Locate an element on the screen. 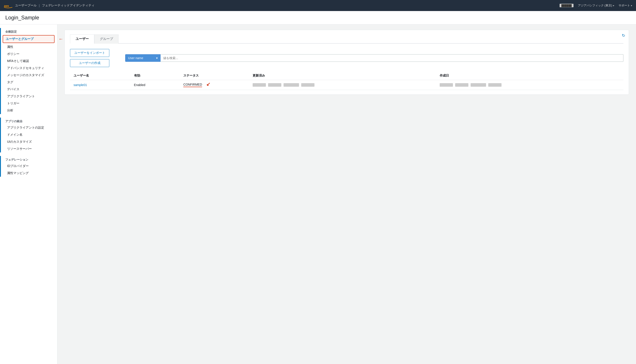  import-button-label: ユーザーをインポート is located at coordinates (90, 53).